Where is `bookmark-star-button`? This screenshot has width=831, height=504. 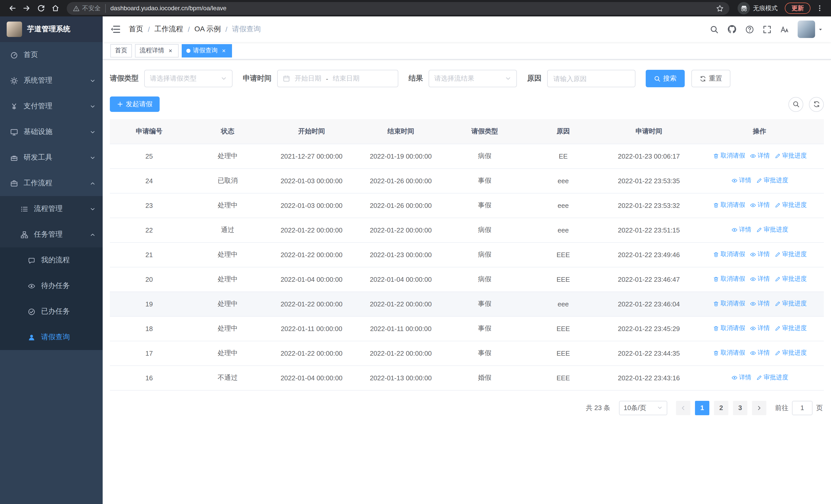
bookmark-star-button is located at coordinates (720, 8).